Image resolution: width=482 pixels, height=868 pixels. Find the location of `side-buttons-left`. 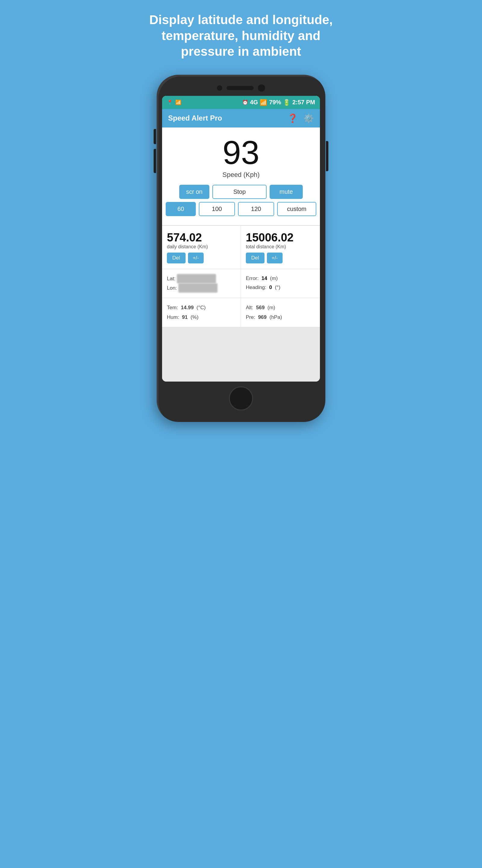

side-buttons-left is located at coordinates (155, 151).